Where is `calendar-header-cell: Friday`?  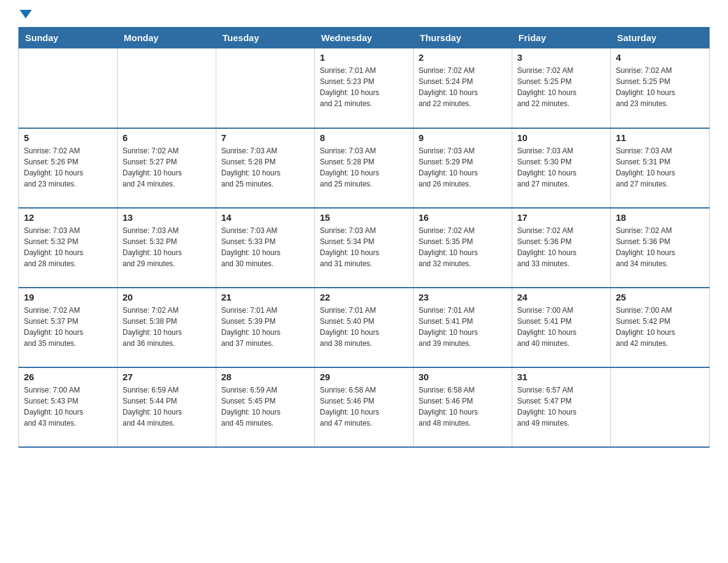
calendar-header-cell: Friday is located at coordinates (561, 38).